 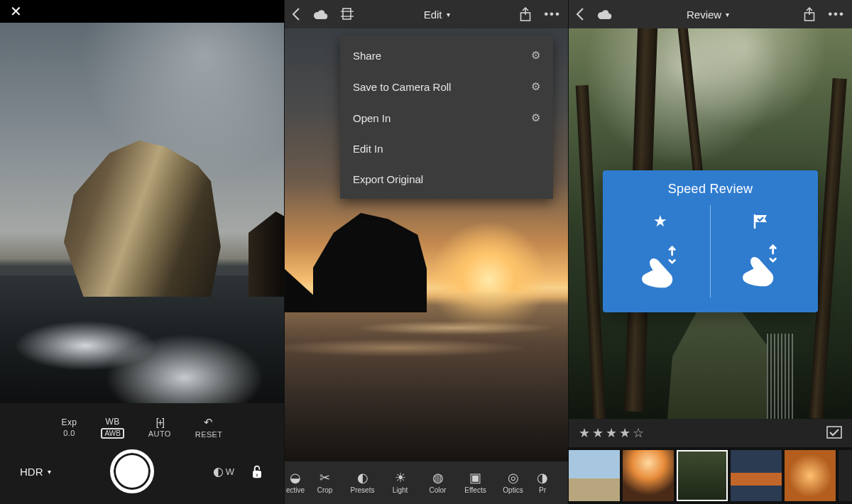 I want to click on star-rating: ★★★★☆, so click(x=612, y=433).